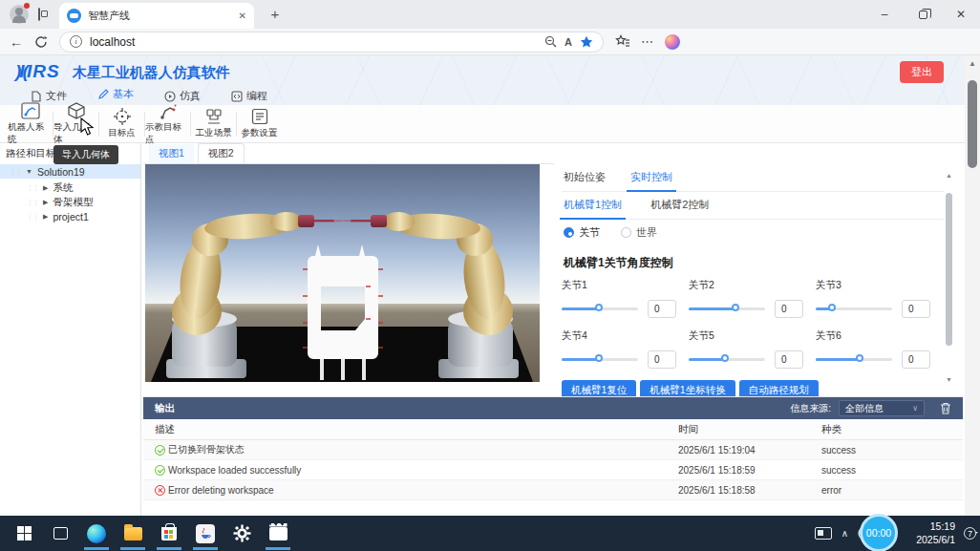  Describe the element at coordinates (157, 15) in the screenshot. I see `browser-tab: 智慧产线 ✕` at that location.